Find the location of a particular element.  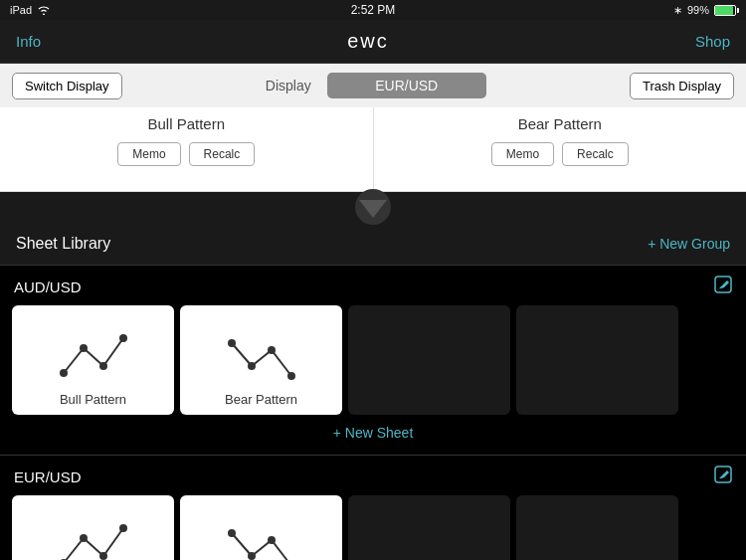

group-header-eur-usd: EUR/USD is located at coordinates (373, 475).